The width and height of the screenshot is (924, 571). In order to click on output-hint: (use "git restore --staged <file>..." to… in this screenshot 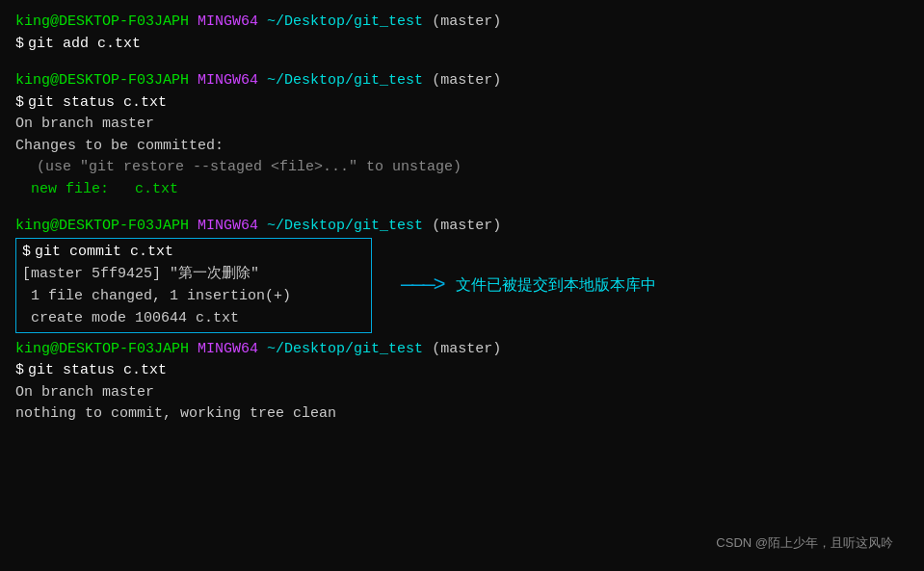, I will do `click(462, 168)`.